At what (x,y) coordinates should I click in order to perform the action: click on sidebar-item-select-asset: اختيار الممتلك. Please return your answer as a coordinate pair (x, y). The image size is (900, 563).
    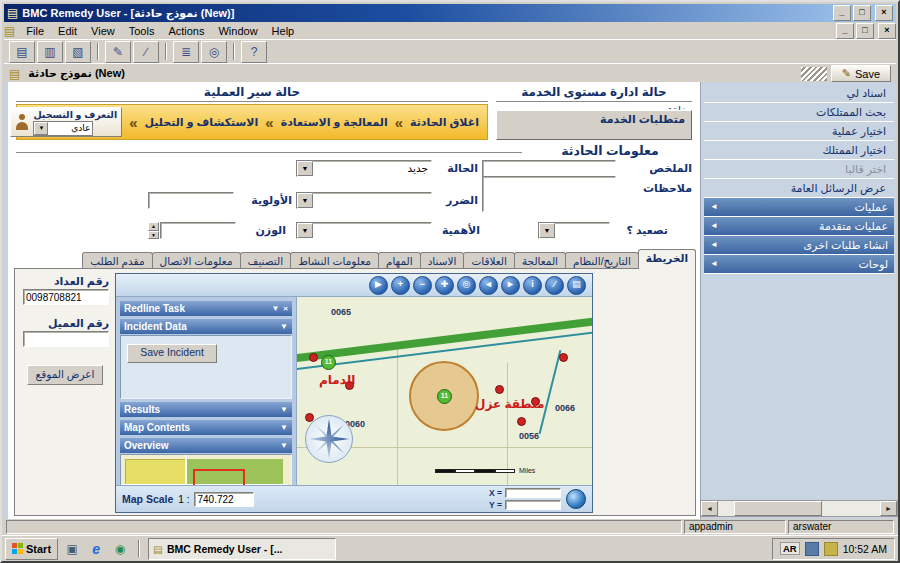
    Looking at the image, I should click on (799, 150).